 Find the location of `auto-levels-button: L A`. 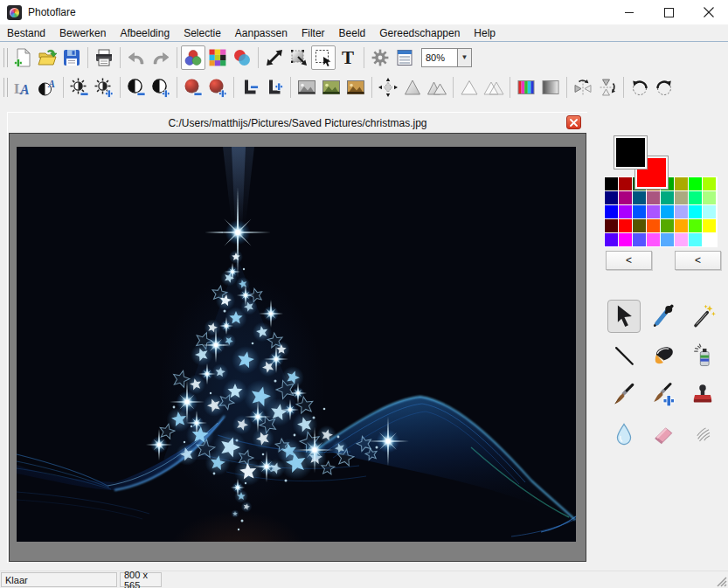

auto-levels-button: L A is located at coordinates (23, 87).